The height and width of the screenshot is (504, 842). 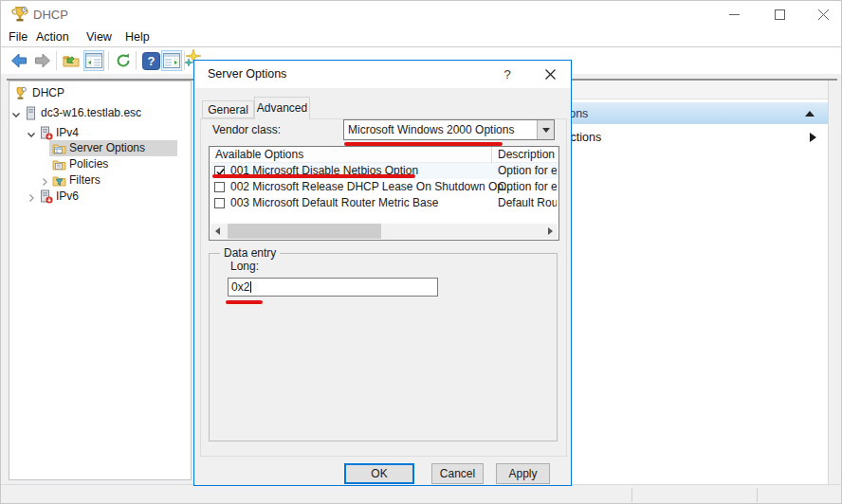 I want to click on dialog-help-icon: ?, so click(x=507, y=75).